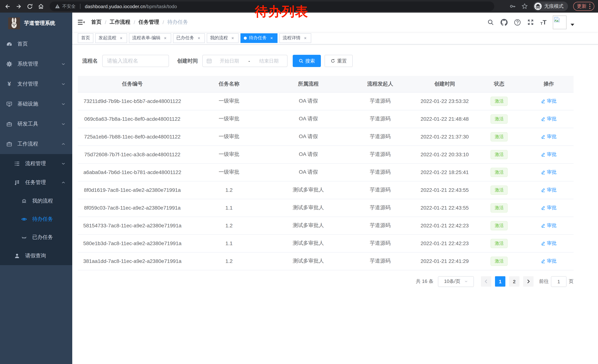 Image resolution: width=598 pixels, height=364 pixels. I want to click on chevron-up-icon, so click(63, 182).